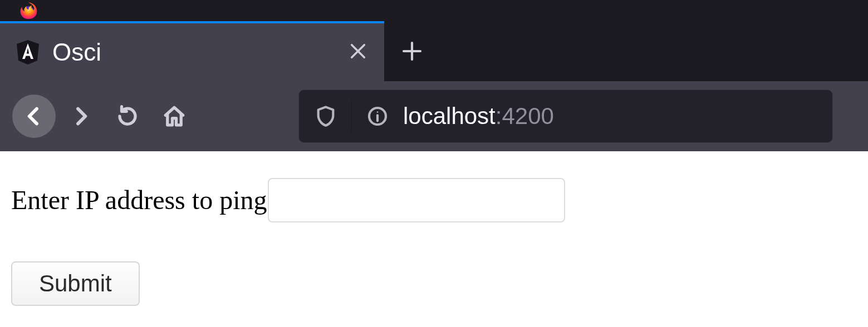 Image resolution: width=868 pixels, height=327 pixels. Describe the element at coordinates (139, 200) in the screenshot. I see `ip-label: Enter IP address to ping` at that location.